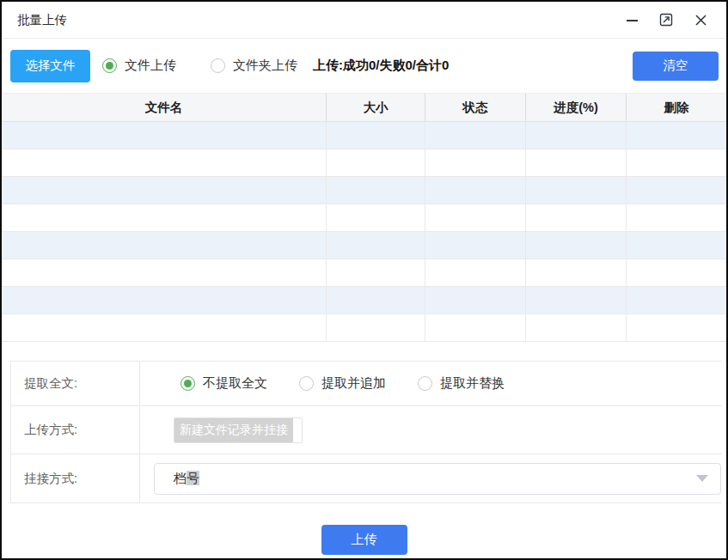  I want to click on radio-circle-folder-upload, so click(218, 65).